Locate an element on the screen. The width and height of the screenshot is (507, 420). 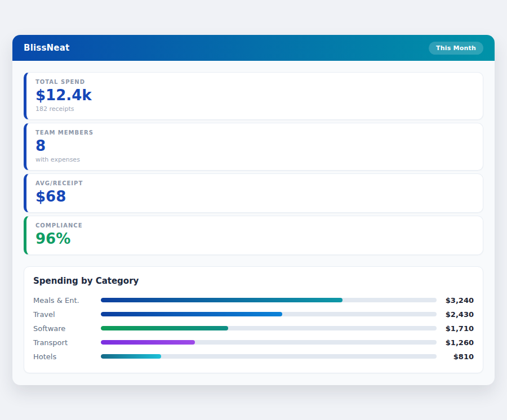
category-row-meals: Meals & Ent. $3,240 is located at coordinates (254, 301).